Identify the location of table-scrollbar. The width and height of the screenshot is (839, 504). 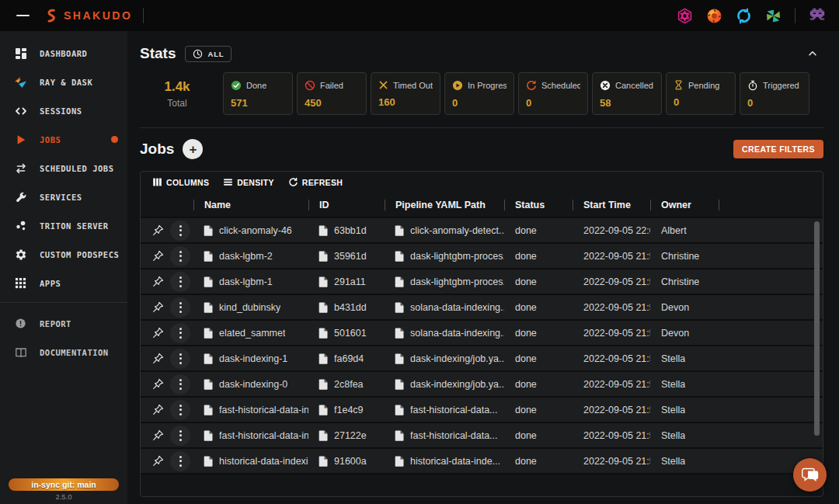
(817, 328).